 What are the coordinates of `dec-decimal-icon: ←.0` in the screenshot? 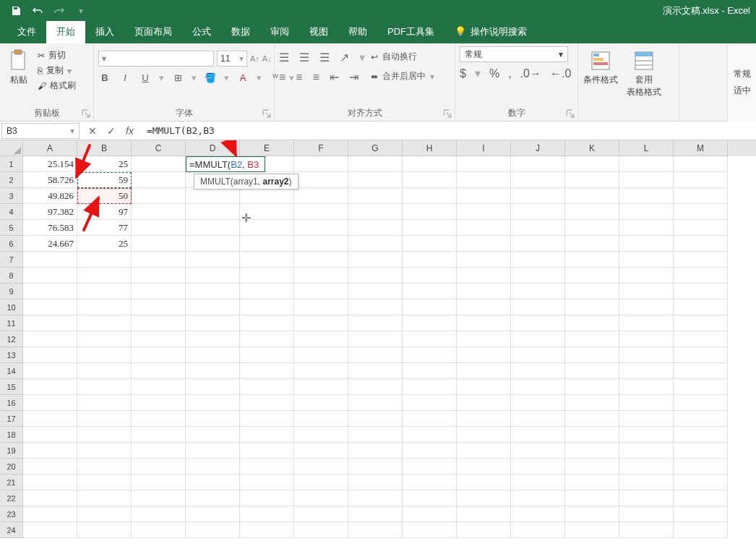 It's located at (561, 74).